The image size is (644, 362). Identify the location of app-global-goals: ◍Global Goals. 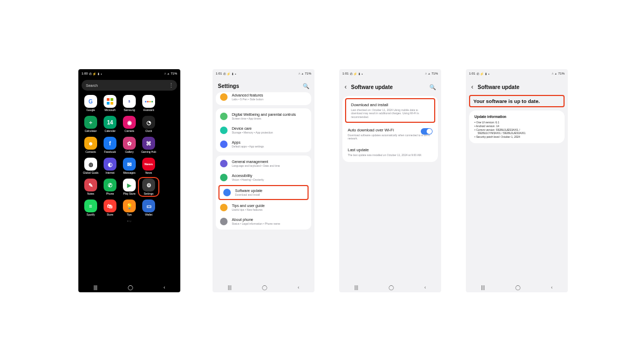
(91, 166).